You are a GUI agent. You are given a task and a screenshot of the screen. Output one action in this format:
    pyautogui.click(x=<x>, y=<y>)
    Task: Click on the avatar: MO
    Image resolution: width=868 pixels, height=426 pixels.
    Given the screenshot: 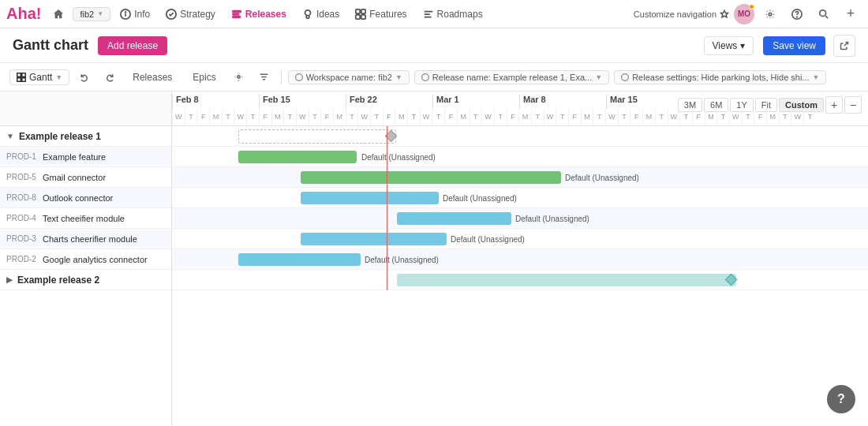 What is the action you would take?
    pyautogui.click(x=744, y=14)
    